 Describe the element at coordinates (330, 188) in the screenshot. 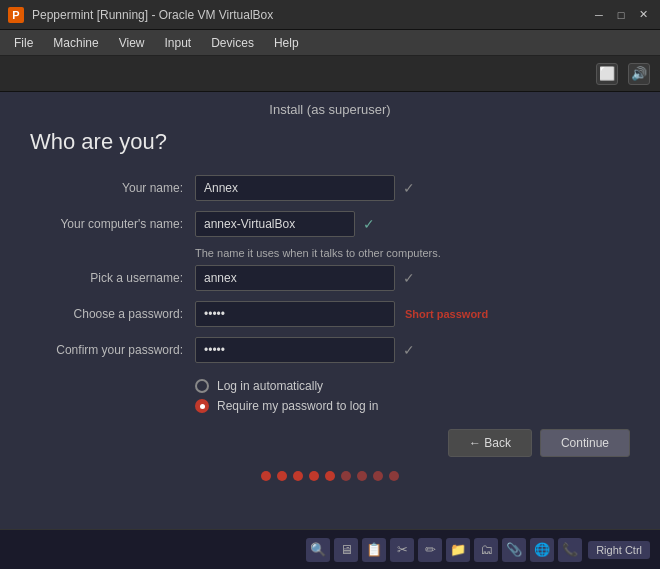

I see `your-name-row: Your name: ✓` at that location.